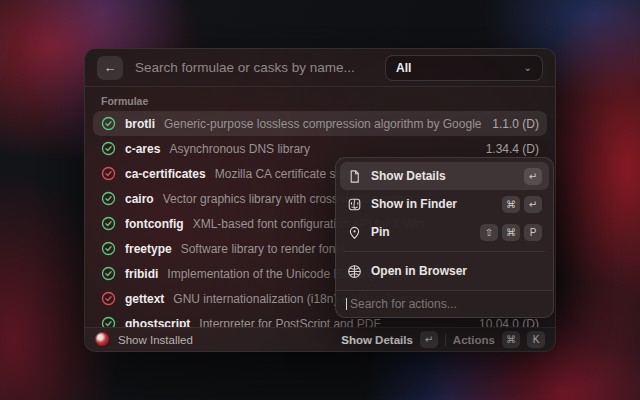 Image resolution: width=640 pixels, height=400 pixels. What do you see at coordinates (444, 238) in the screenshot?
I see `action-menu: Show Details↵Show in Finder⌘↵Pin⇧⌘POpen …` at bounding box center [444, 238].